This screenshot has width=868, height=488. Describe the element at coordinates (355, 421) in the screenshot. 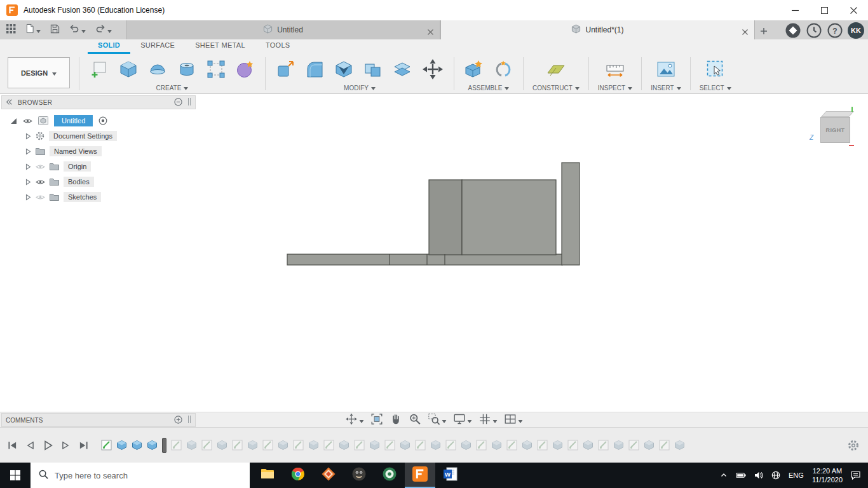

I see `orbit-button` at that location.